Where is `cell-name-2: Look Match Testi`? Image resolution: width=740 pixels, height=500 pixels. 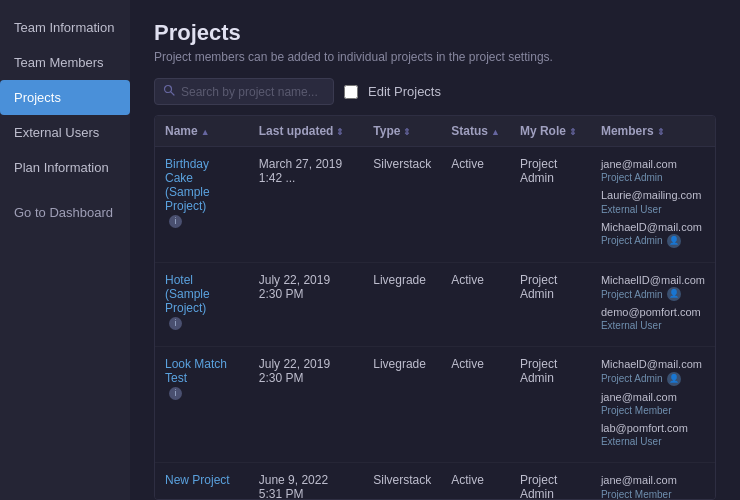
cell-name-2: Look Match Testi is located at coordinates (202, 405).